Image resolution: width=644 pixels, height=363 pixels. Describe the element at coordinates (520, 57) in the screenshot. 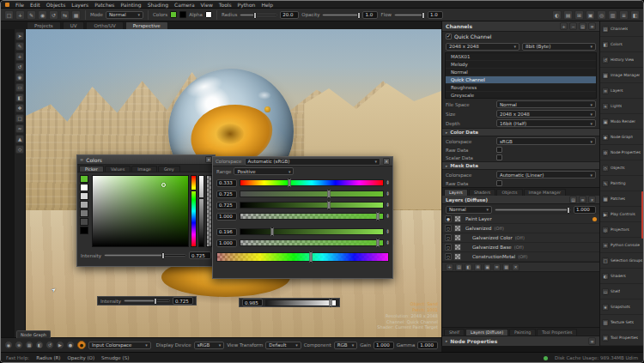

I see `channel-list-item: MASK01` at that location.